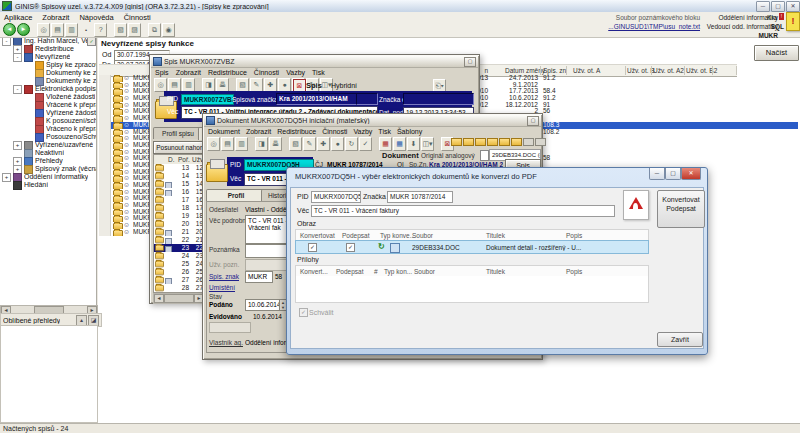 The height and width of the screenshot is (433, 800). I want to click on list-item: 15 14, so click(179, 184).